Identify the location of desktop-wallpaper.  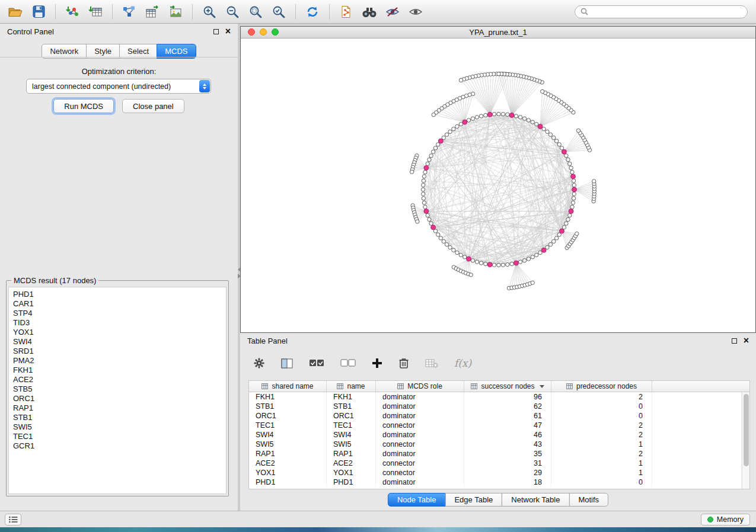
(378, 530).